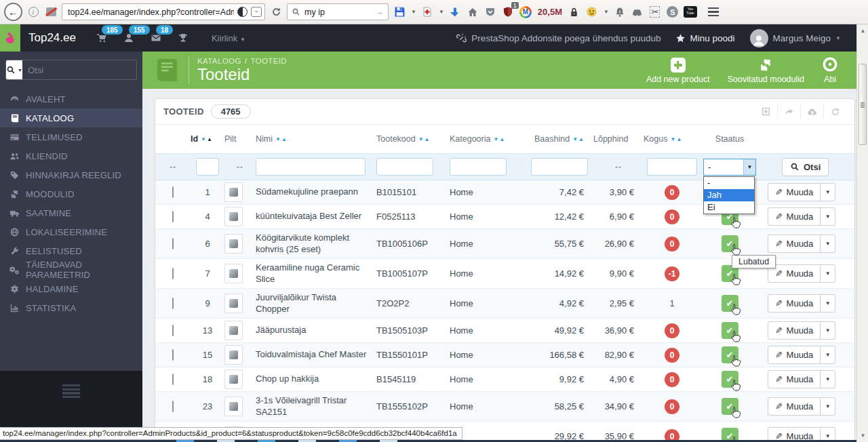 This screenshot has width=868, height=442. I want to click on filter-qty-input, so click(672, 167).